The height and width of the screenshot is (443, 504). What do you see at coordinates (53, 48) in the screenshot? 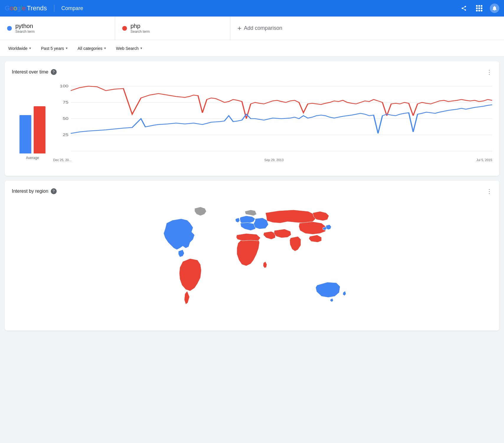
I see `filter-time-label: Past 5 years` at bounding box center [53, 48].